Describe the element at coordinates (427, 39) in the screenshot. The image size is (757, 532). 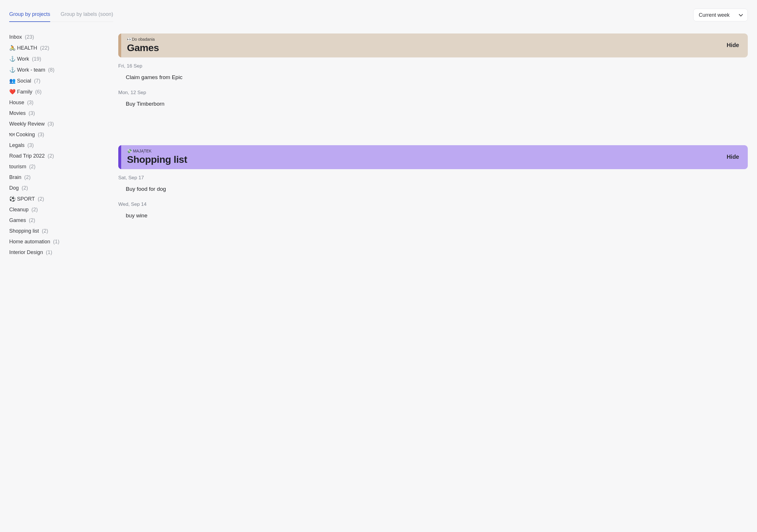
I see `group-parent-label: 👀Do obadania` at that location.